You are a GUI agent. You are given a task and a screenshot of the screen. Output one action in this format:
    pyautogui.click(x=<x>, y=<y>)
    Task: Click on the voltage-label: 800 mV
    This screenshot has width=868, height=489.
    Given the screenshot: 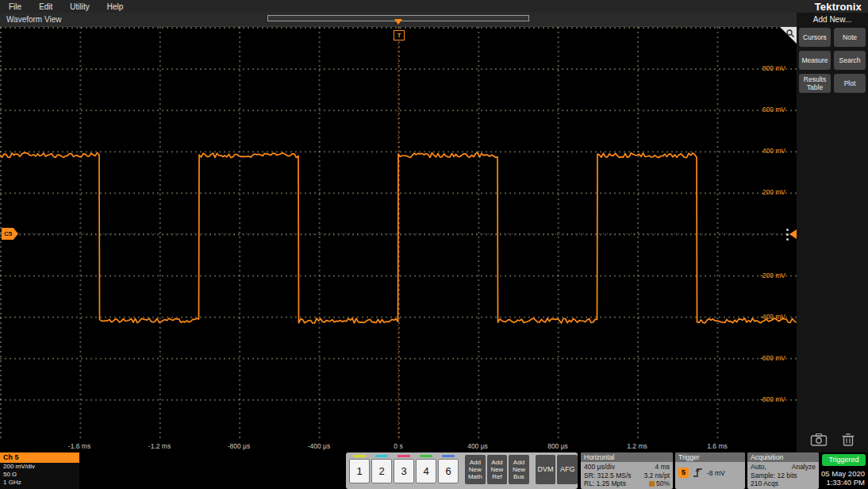 What is the action you would take?
    pyautogui.click(x=774, y=68)
    